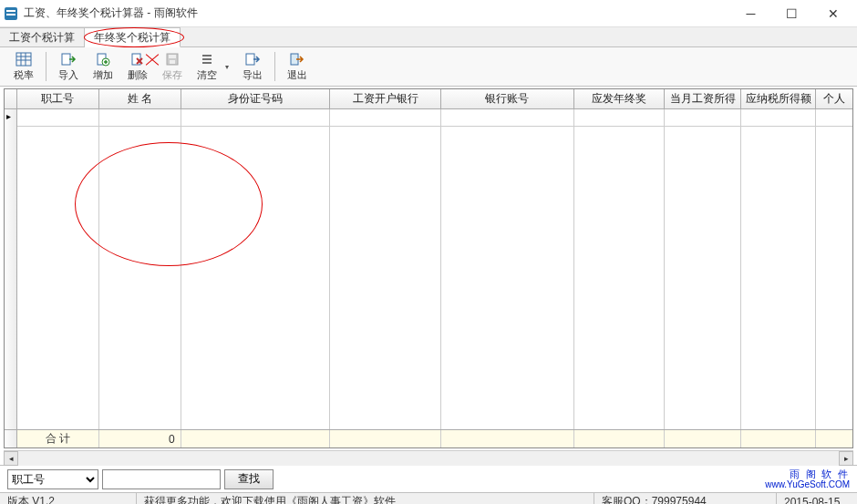  I want to click on col-header-personal: 个人, so click(834, 98).